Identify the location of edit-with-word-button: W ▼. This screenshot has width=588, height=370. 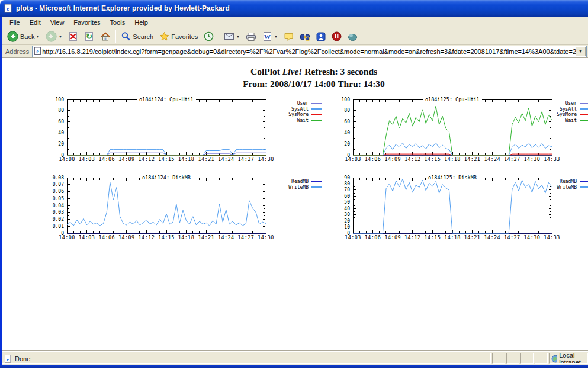
(270, 37).